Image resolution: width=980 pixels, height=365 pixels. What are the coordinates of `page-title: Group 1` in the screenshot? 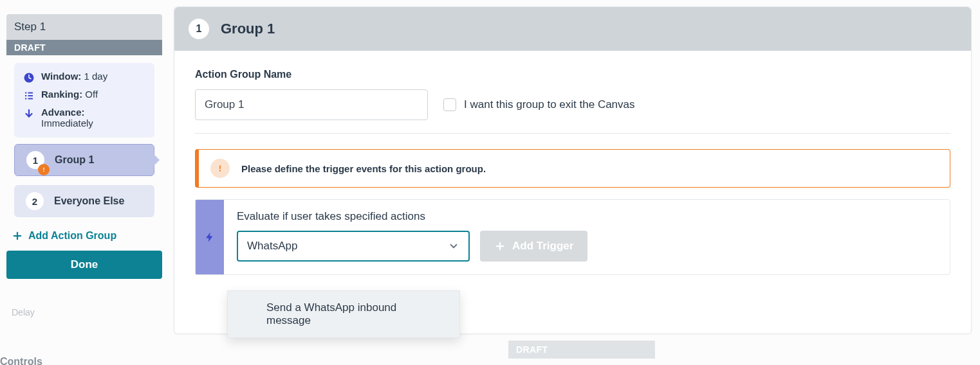 It's located at (248, 29).